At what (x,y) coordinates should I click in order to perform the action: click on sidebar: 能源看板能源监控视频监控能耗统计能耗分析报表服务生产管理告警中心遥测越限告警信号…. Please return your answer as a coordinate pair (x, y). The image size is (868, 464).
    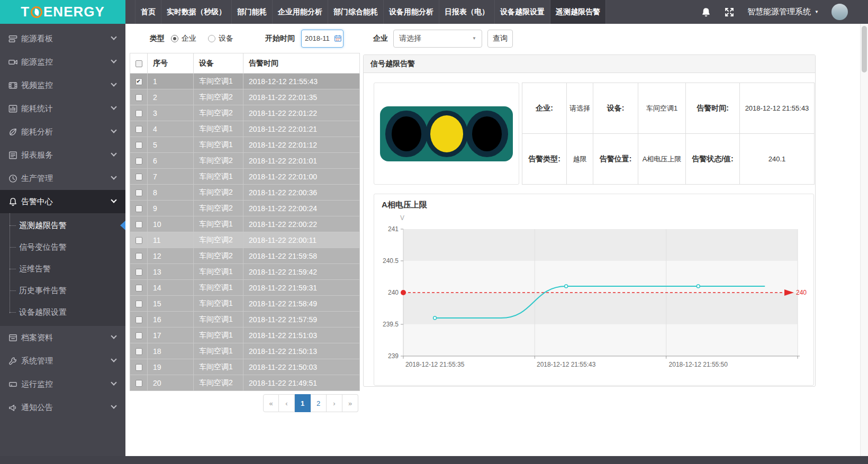
    Looking at the image, I should click on (62, 244).